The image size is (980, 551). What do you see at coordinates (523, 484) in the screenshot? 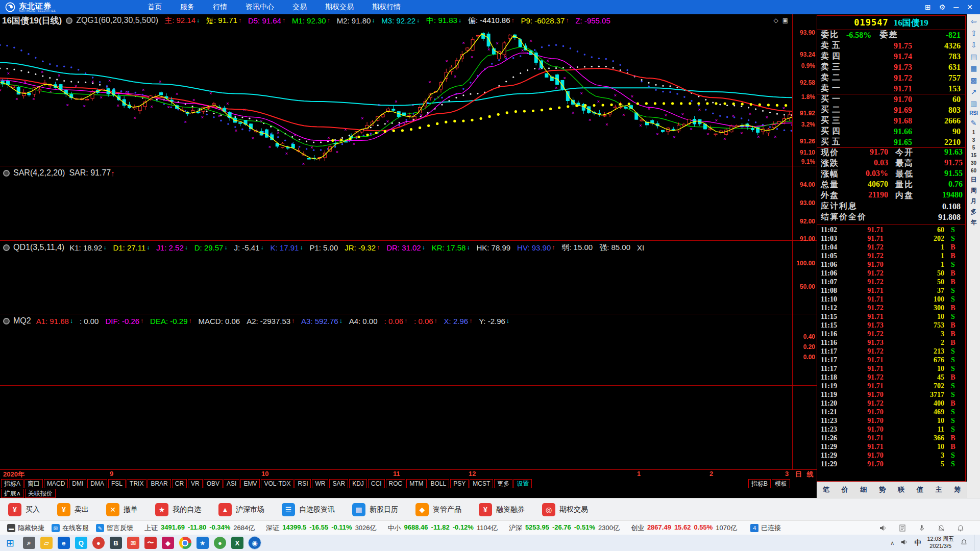
I see `indicator-tab-设置: 设置` at bounding box center [523, 484].